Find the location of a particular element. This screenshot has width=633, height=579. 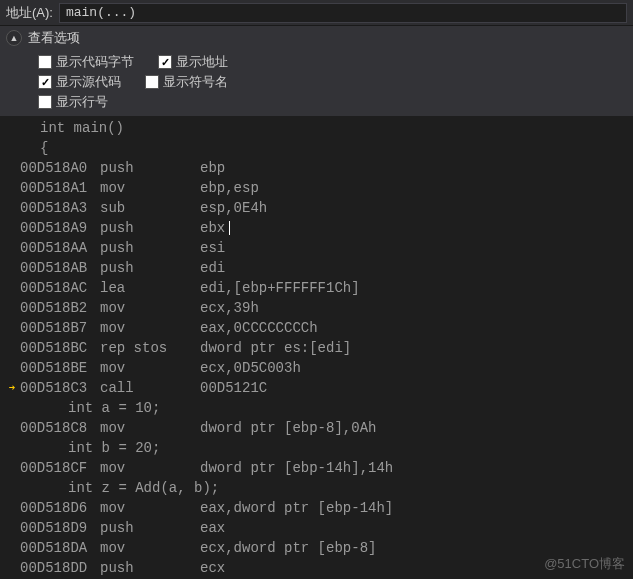

asm-address: 00D518DD is located at coordinates (60, 568).